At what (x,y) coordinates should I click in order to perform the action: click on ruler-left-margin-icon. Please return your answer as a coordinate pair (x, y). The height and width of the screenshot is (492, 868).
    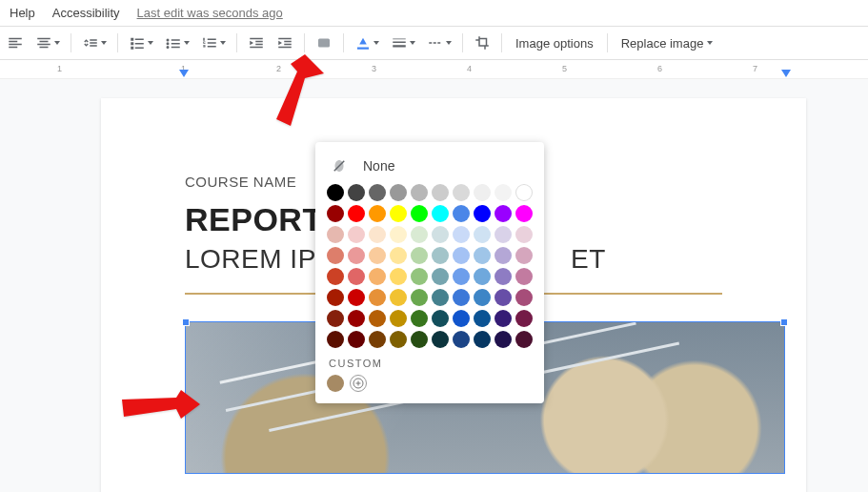
    Looking at the image, I should click on (184, 73).